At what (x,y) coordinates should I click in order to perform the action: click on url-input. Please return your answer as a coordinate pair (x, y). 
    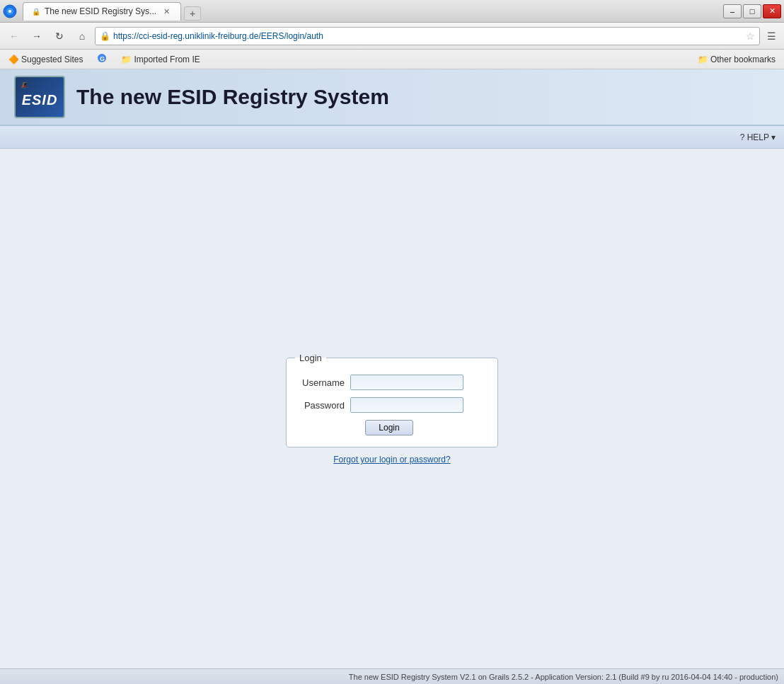
    Looking at the image, I should click on (428, 36).